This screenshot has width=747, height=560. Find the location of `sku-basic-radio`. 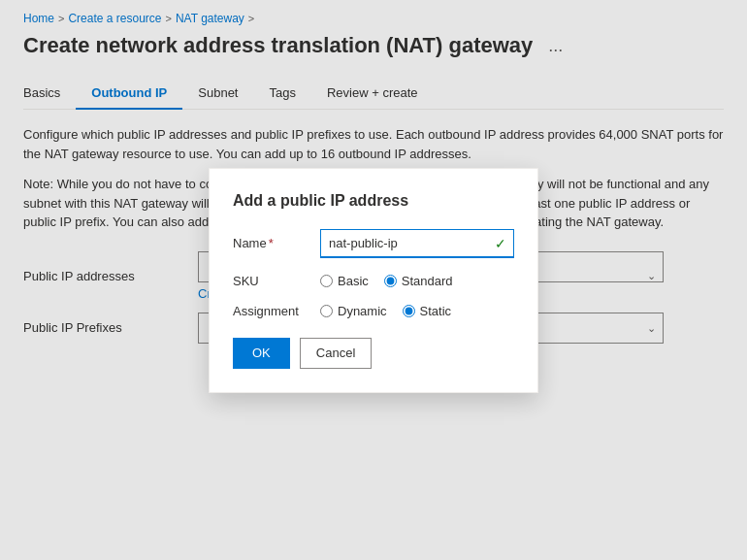

sku-basic-radio is located at coordinates (326, 281).